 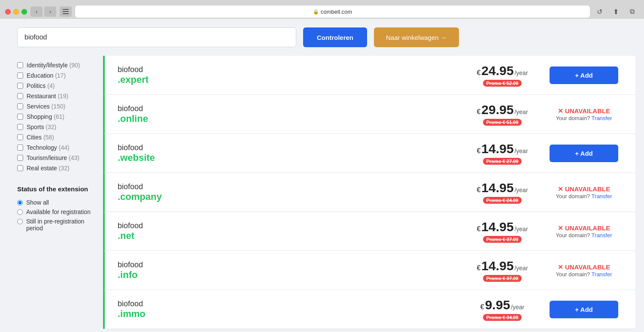 I want to click on filter-item: Technology (44), so click(x=56, y=148).